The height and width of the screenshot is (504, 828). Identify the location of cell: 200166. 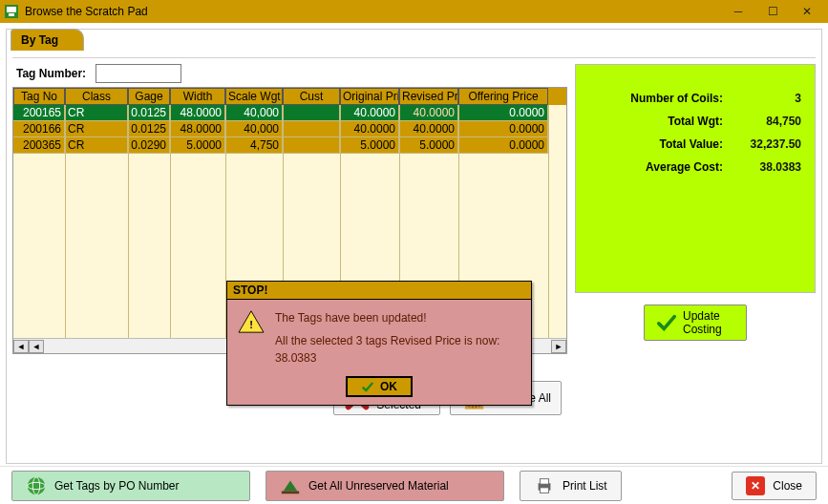
(39, 130).